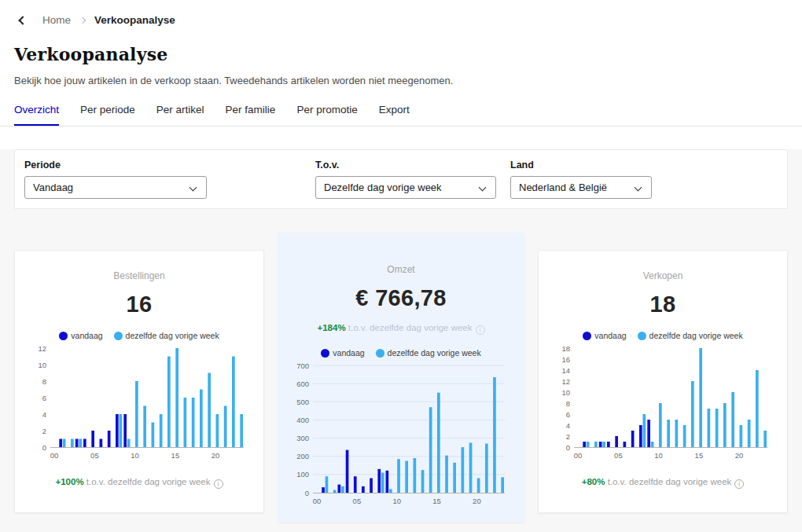  I want to click on tab-per-artikel: Per artikel, so click(181, 115).